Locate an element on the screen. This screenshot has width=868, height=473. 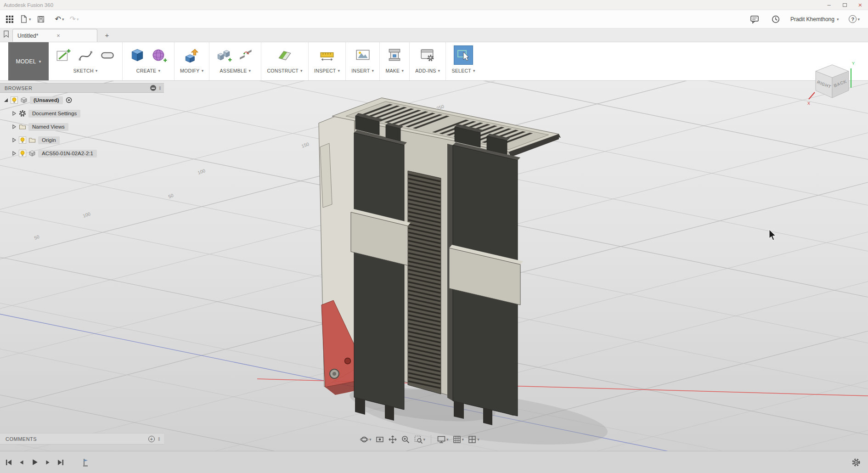
ribbon-group-label: MAKE ▾ is located at coordinates (395, 72).